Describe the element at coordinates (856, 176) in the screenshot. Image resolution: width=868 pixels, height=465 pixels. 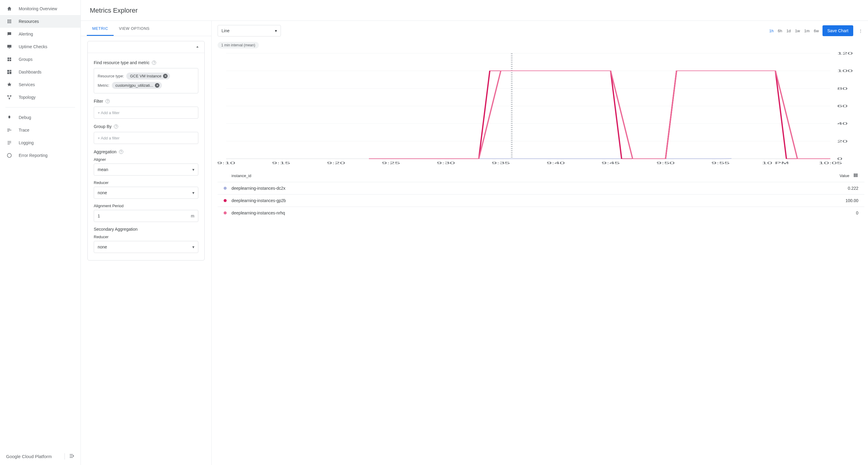
I see `columns-icon` at that location.